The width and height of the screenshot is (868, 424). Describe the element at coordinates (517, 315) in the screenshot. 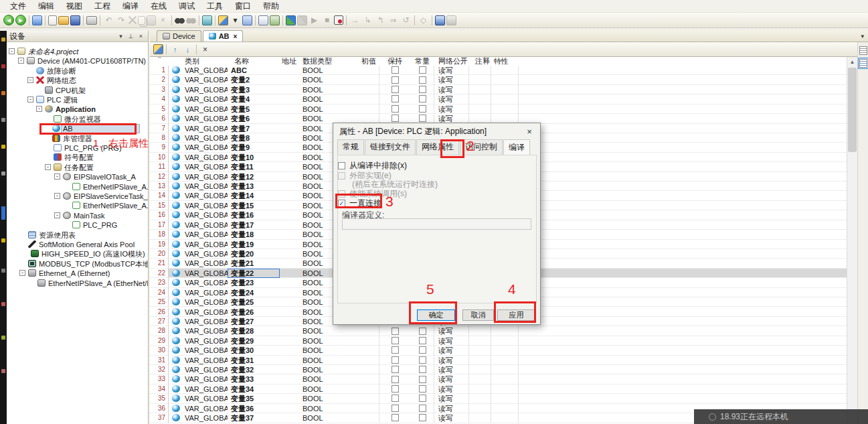

I see `apply-button: 应用` at that location.